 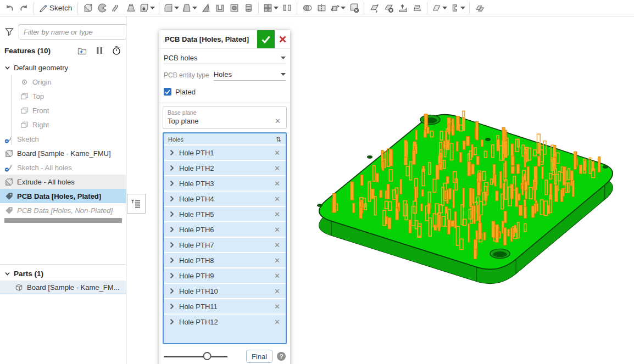 I want to click on tree-default-geometry: Default geometry, so click(x=63, y=68).